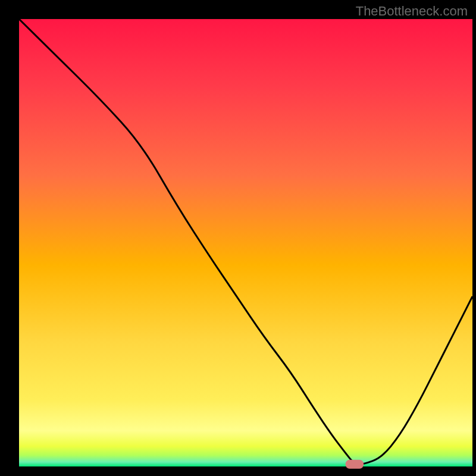  Describe the element at coordinates (412, 11) in the screenshot. I see `watermark-text: TheBottleneck.com` at that location.